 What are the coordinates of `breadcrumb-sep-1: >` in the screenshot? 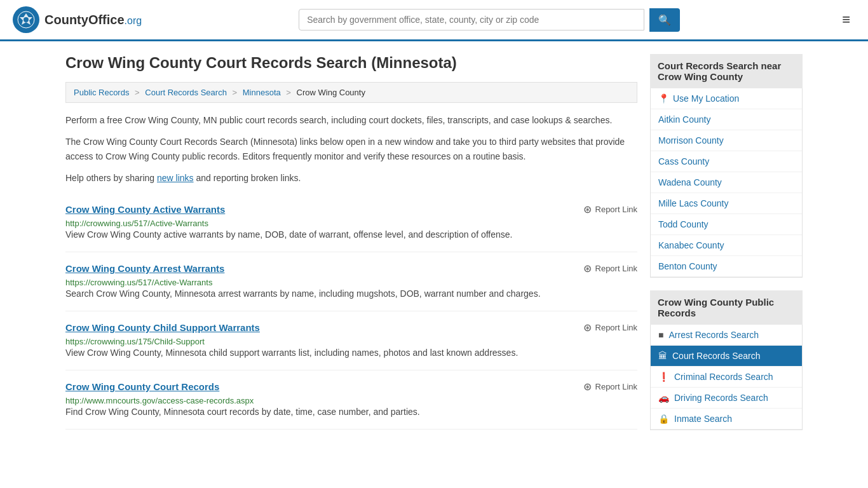 It's located at (137, 93).